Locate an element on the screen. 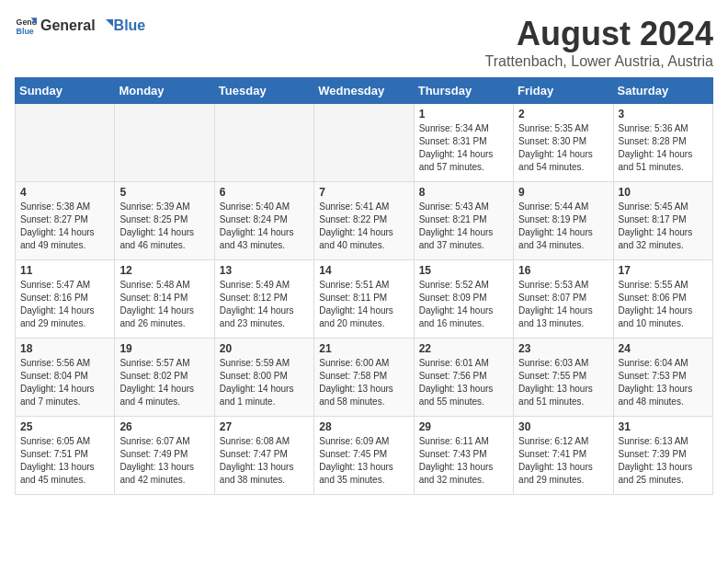 The image size is (728, 563). day-info: Sunrise: 6:08 AM Sunset: 7:47 PM Dayligh… is located at coordinates (265, 461).